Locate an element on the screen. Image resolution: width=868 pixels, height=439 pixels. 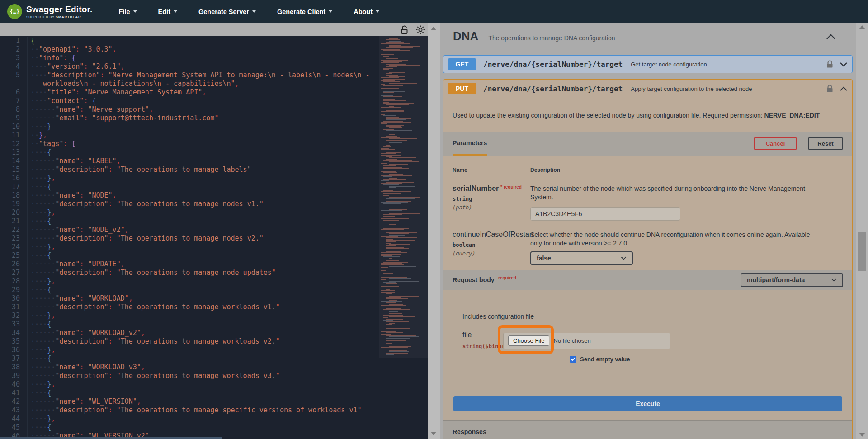
collapse-section-icon is located at coordinates (831, 37).